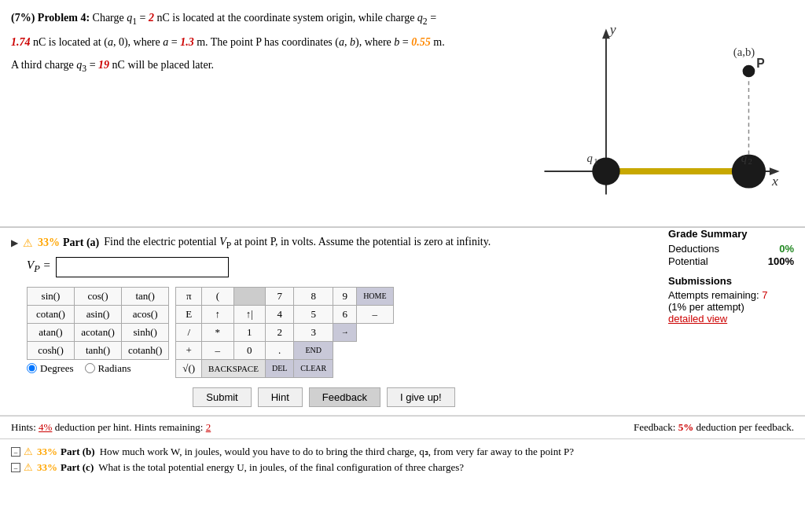 This screenshot has height=532, width=805. I want to click on problem-desc1: Charge q1 =, so click(121, 17).